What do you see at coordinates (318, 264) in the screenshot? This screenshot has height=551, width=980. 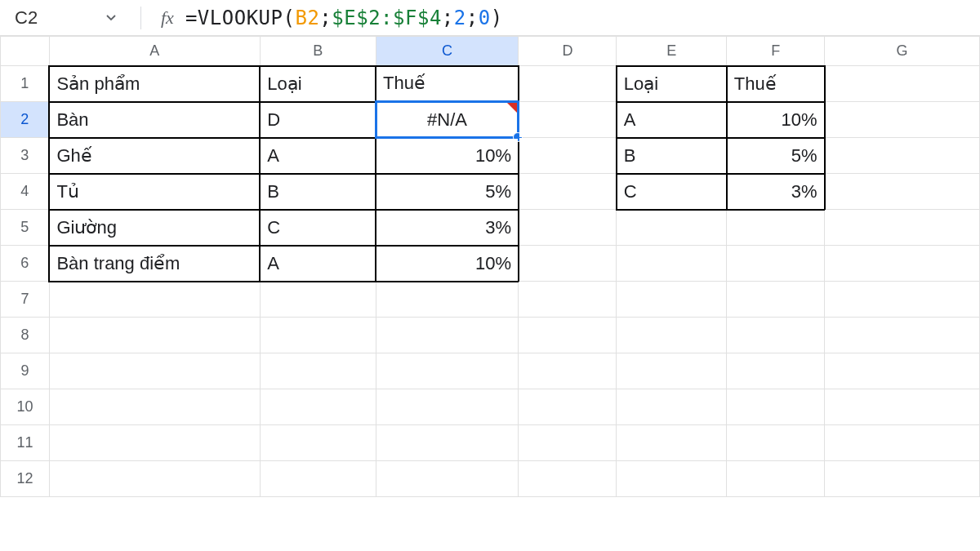 I see `cell-B6: A` at bounding box center [318, 264].